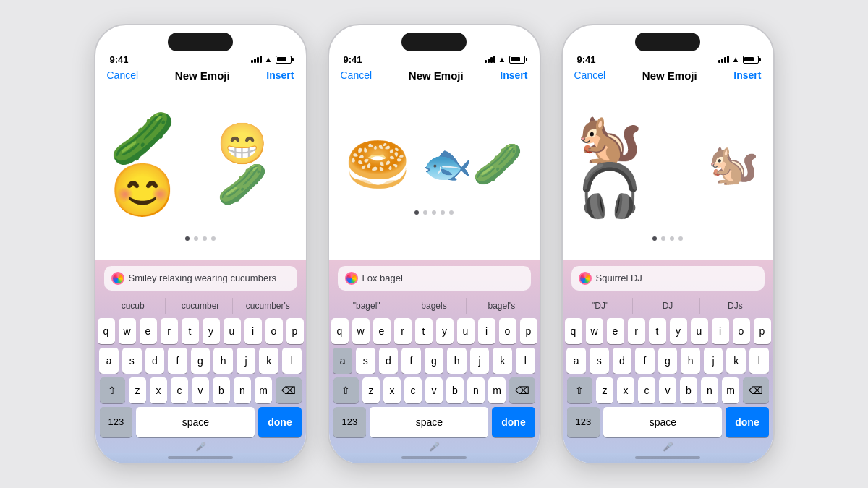 Image resolution: width=868 pixels, height=488 pixels. Describe the element at coordinates (668, 278) in the screenshot. I see `text-input-3: Squirrel DJ` at that location.